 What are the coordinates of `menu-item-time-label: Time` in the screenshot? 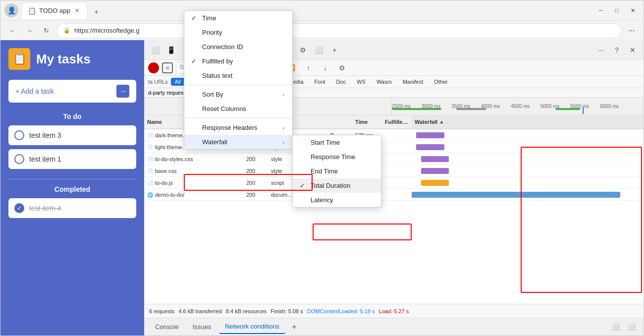 It's located at (209, 18).